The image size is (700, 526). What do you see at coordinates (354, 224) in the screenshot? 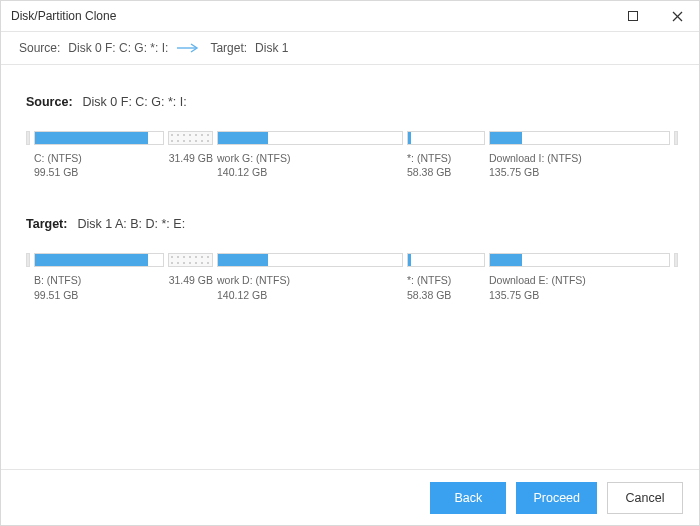
I see `target-heading: Target: Disk 1 A: B: D: *: E:` at bounding box center [354, 224].